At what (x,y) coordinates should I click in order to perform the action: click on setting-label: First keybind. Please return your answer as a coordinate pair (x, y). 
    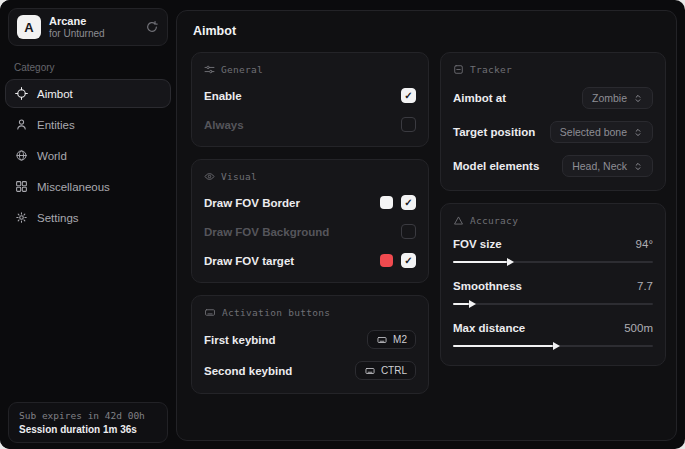
    Looking at the image, I should click on (240, 340).